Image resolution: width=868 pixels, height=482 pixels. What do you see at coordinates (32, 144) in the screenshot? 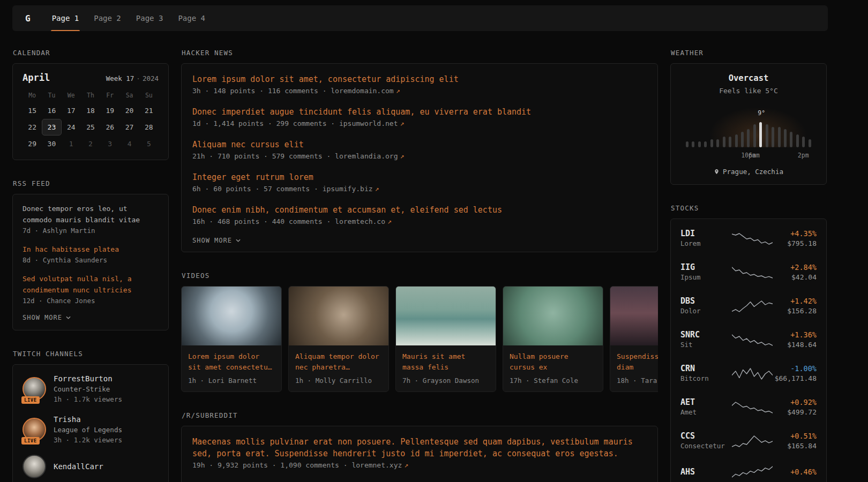
I see `calendar-day: 29` at bounding box center [32, 144].